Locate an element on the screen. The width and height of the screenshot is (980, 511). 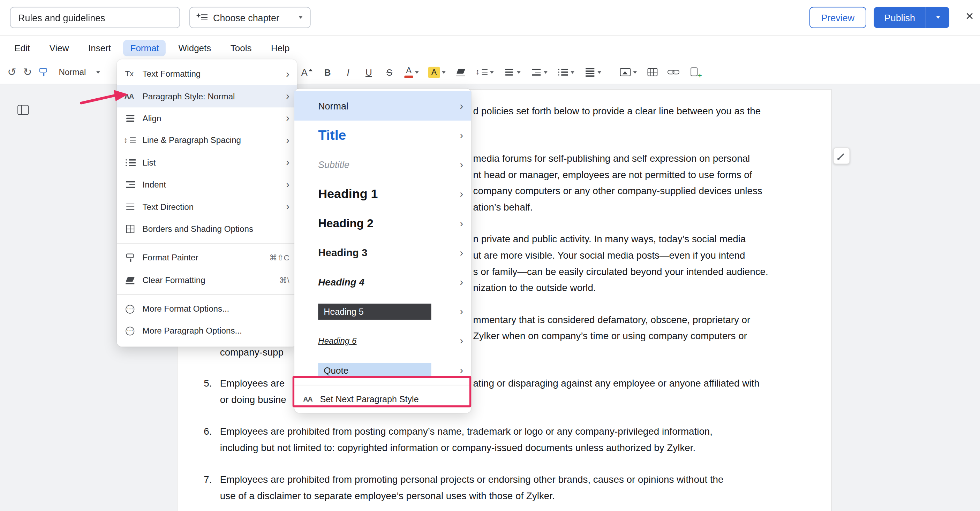
document-text: including but not limited to: copyrighte… is located at coordinates (458, 448).